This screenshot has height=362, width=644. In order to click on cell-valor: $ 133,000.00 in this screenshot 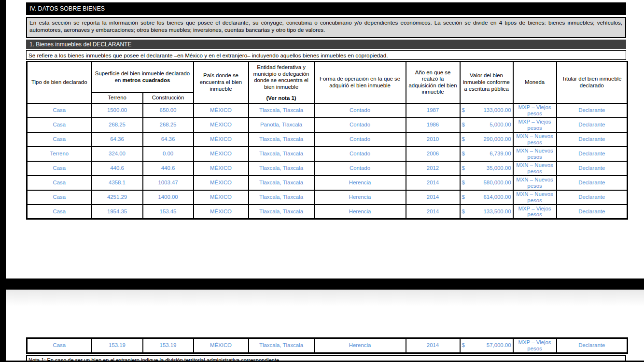, I will do `click(487, 111)`.